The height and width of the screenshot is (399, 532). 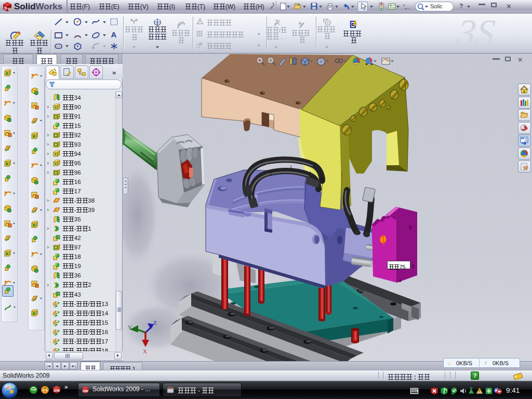 I want to click on svg-text: Y, so click(x=130, y=327).